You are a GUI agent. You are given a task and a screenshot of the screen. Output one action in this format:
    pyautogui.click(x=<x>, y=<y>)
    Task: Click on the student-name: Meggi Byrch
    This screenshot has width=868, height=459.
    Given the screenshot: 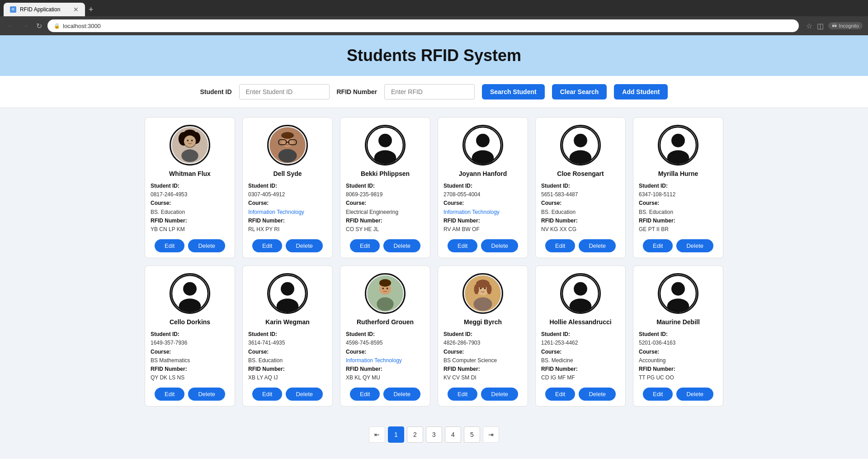 What is the action you would take?
    pyautogui.click(x=483, y=322)
    